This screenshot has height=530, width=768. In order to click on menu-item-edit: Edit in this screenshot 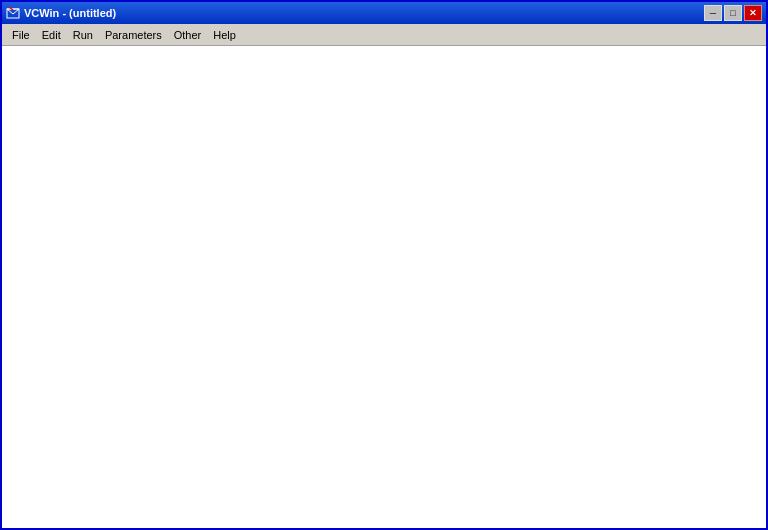, I will do `click(52, 35)`.